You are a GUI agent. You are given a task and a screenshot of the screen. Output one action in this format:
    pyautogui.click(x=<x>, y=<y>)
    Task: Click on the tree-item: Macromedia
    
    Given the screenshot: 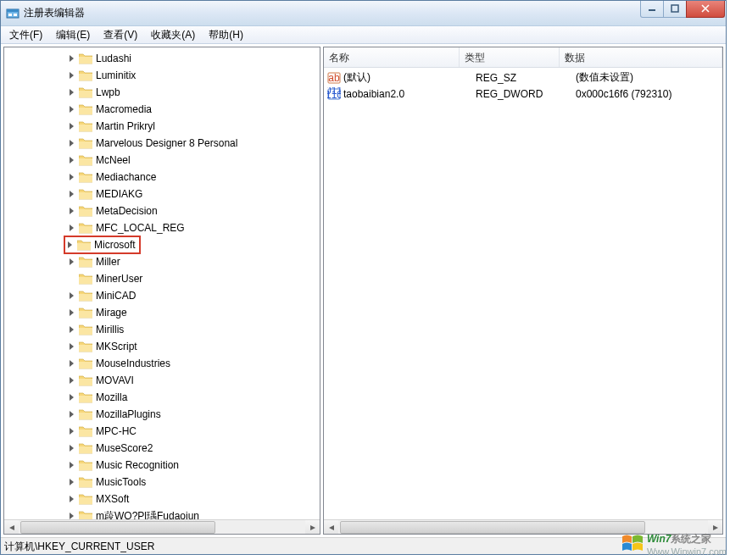 What is the action you would take?
    pyautogui.click(x=162, y=109)
    